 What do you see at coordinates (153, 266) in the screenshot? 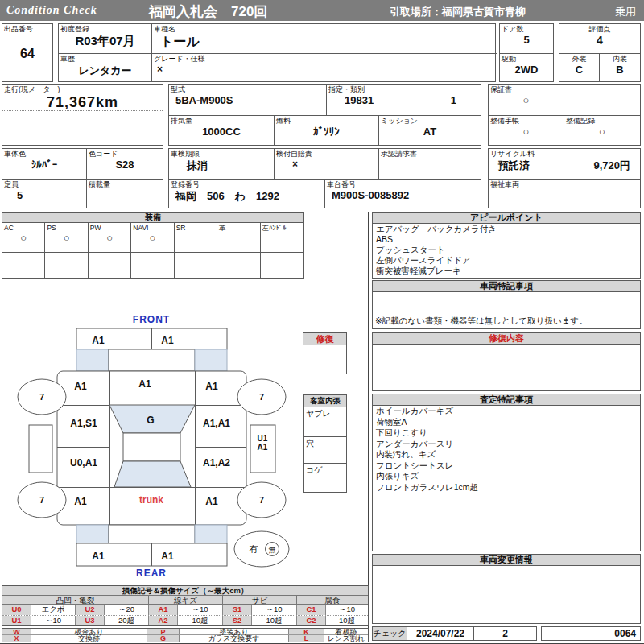
I see `equipment-empty-row` at bounding box center [153, 266].